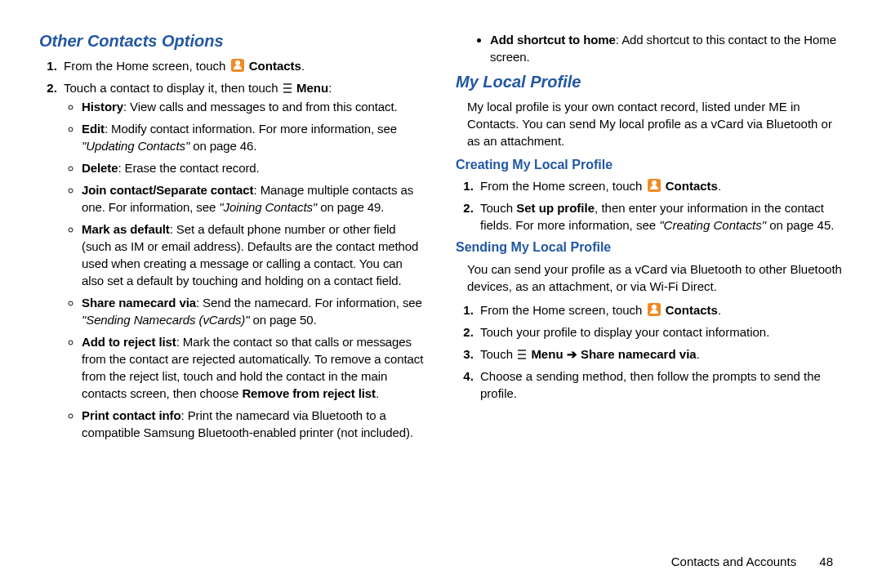  What do you see at coordinates (136, 145) in the screenshot?
I see `xref: "Updating Contacts"` at bounding box center [136, 145].